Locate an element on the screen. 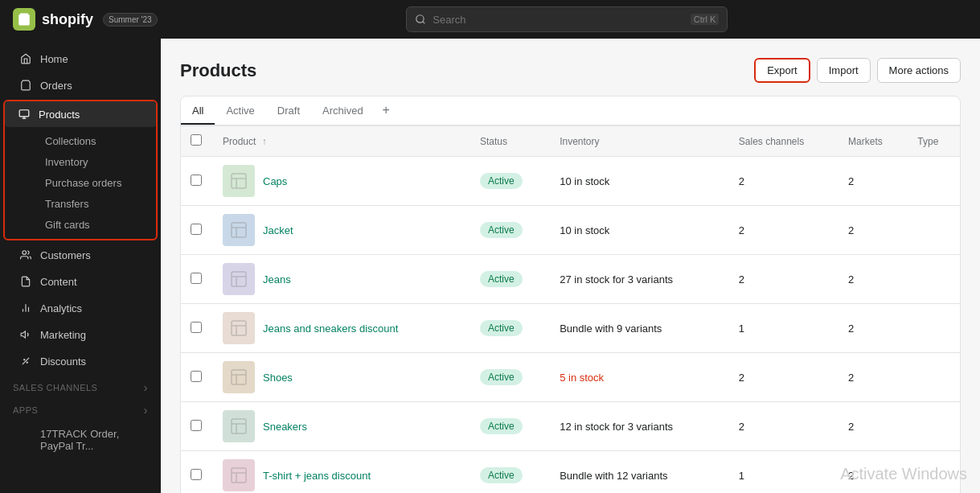 The width and height of the screenshot is (980, 493). tab-add: + is located at coordinates (386, 111).